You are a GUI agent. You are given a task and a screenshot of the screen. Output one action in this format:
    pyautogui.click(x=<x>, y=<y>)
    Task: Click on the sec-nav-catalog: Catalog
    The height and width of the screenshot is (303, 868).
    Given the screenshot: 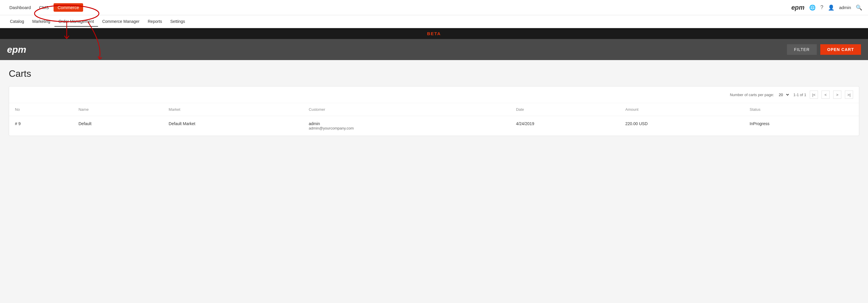 What is the action you would take?
    pyautogui.click(x=17, y=22)
    